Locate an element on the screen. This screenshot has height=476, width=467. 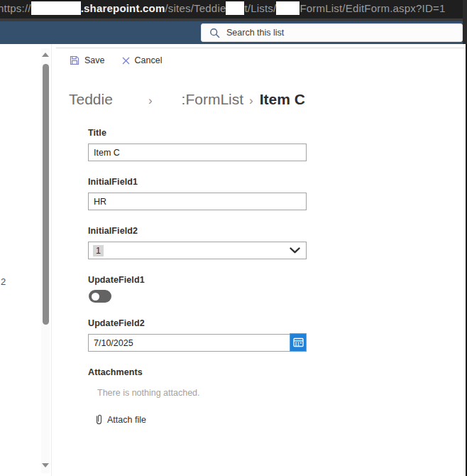
dropdown-selected-value: 1 is located at coordinates (98, 251).